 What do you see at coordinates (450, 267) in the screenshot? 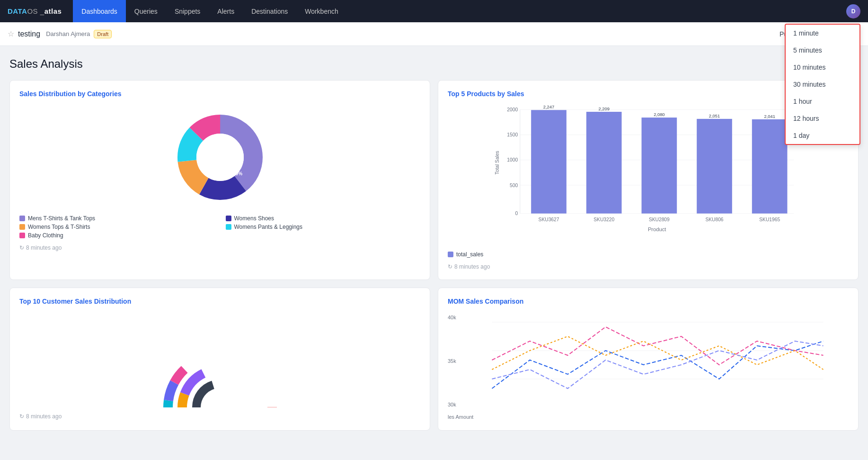
I see `refresh-icon2: ↻` at bounding box center [450, 267].